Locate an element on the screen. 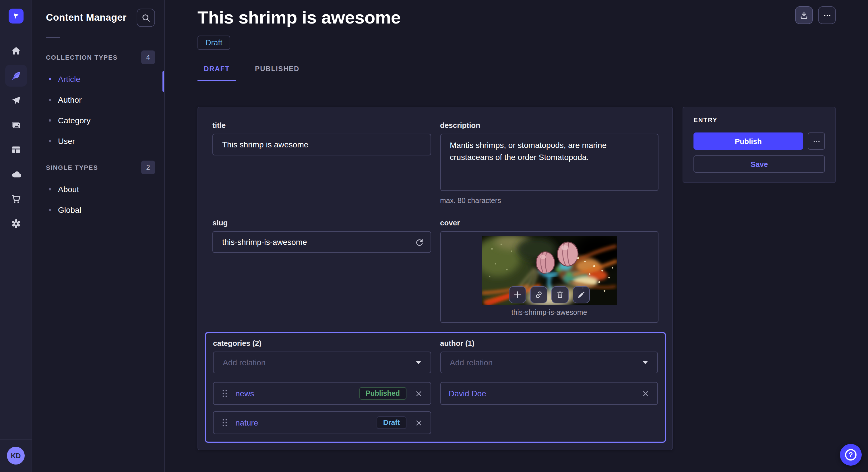  sidebar-item-label: Article is located at coordinates (69, 79).